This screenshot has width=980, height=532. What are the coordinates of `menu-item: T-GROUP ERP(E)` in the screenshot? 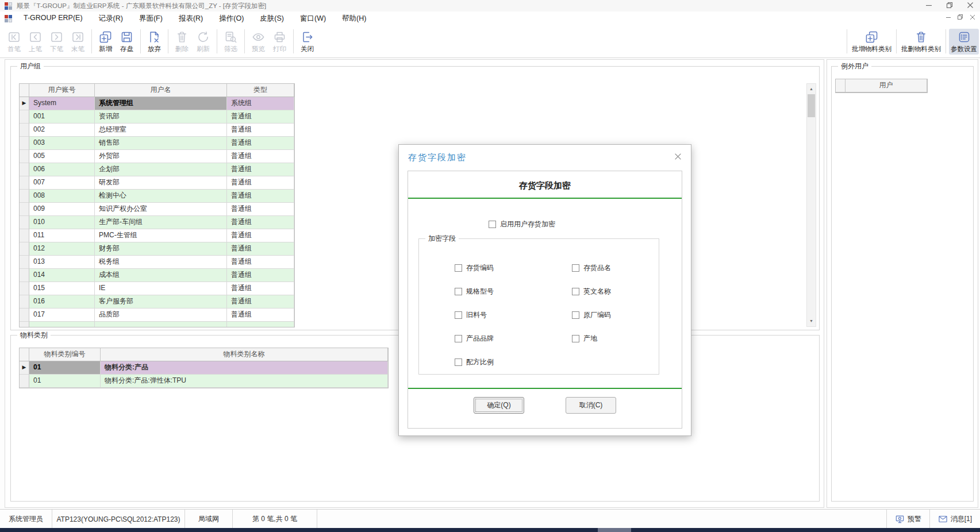 It's located at (53, 18).